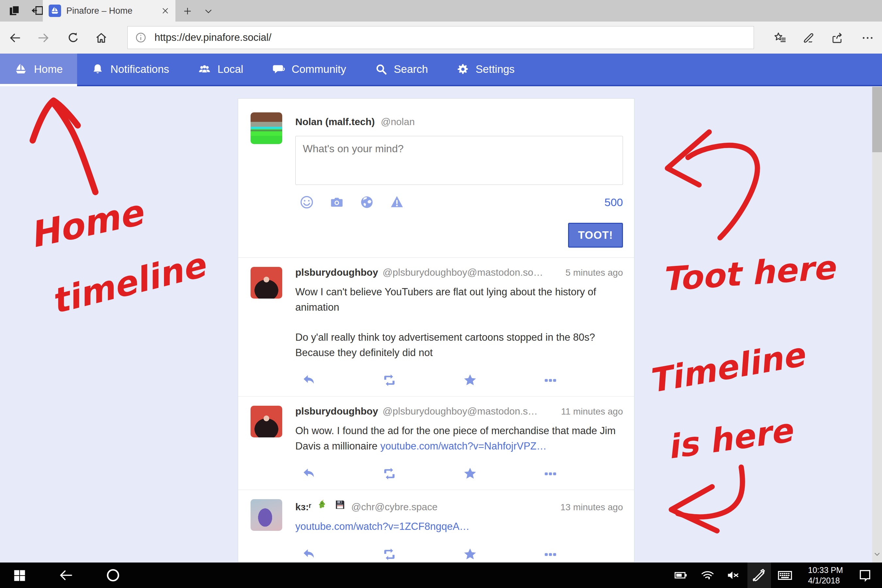 The width and height of the screenshot is (882, 588). Describe the element at coordinates (459, 322) in the screenshot. I see `post-content: Wow I can't believe YouTubers are flat o…` at that location.